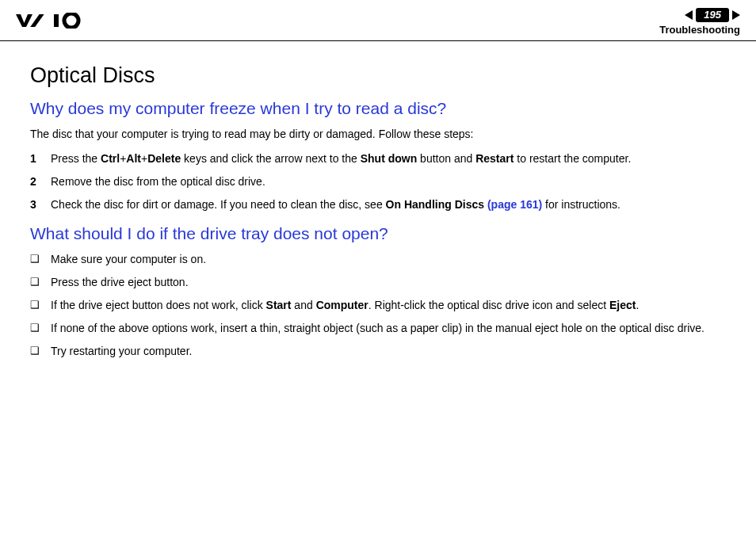 This screenshot has width=756, height=534. Describe the element at coordinates (378, 352) in the screenshot. I see `list-item: Try restarting your computer.` at that location.